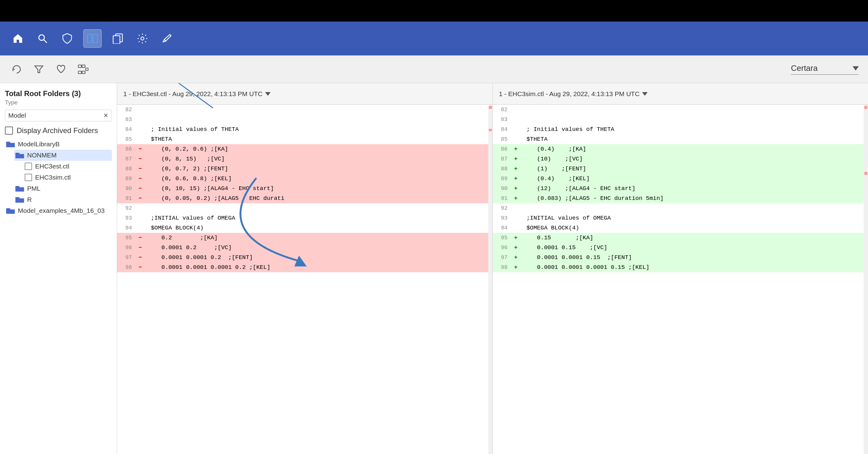  What do you see at coordinates (681, 110) in the screenshot?
I see `diff-line-82-right: 82` at bounding box center [681, 110].